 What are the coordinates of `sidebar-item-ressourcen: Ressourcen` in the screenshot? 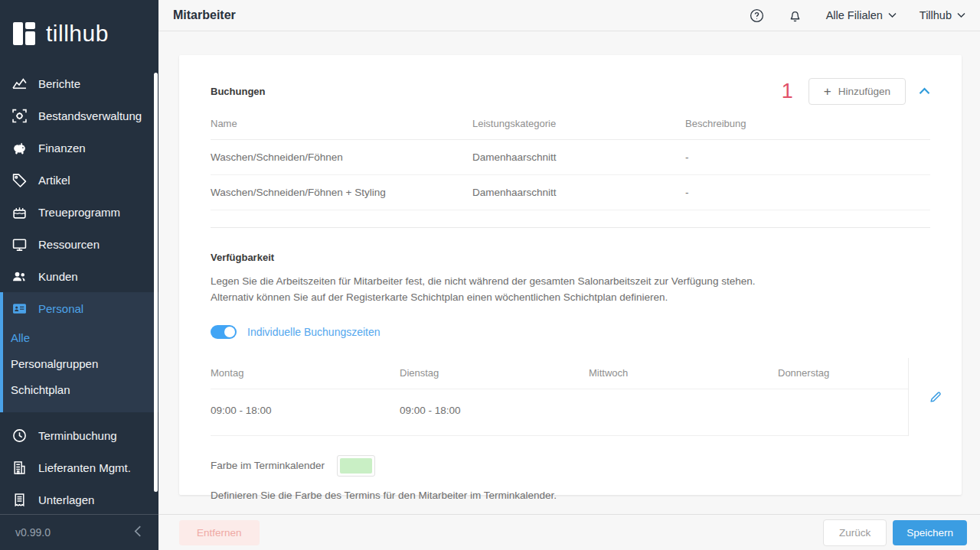 It's located at (80, 244).